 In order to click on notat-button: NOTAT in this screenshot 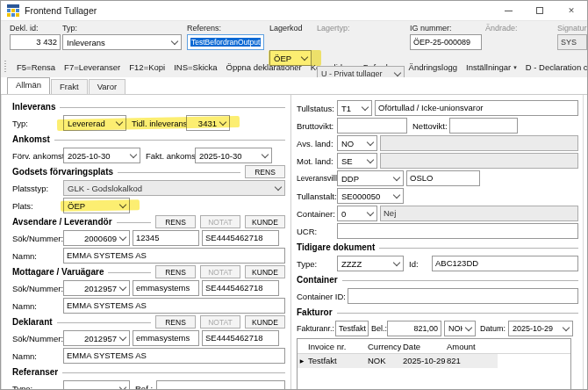, I will do `click(220, 221)`.